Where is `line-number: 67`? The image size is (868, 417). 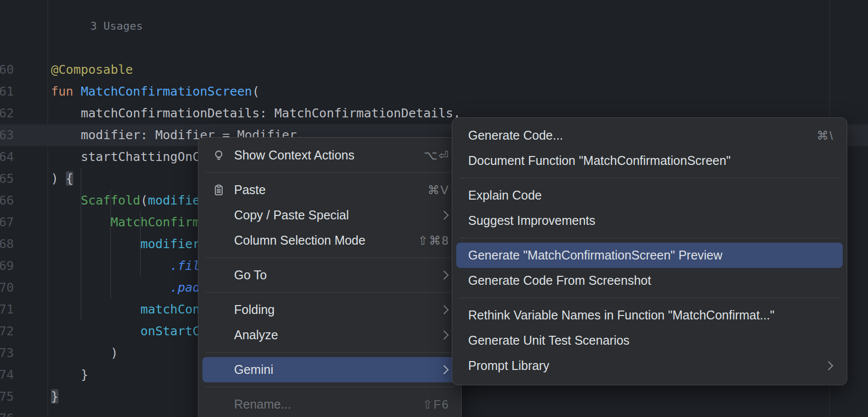 line-number: 67 is located at coordinates (7, 222).